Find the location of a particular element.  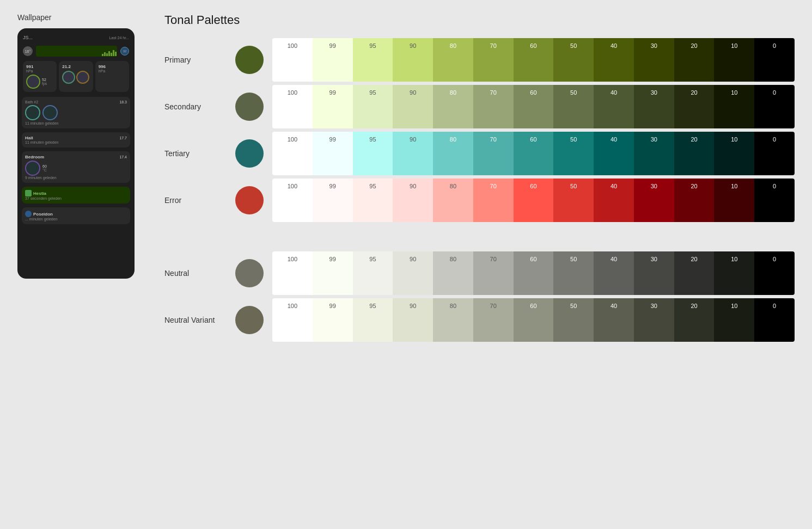

swatch-secondary-90: 90 is located at coordinates (413, 107).